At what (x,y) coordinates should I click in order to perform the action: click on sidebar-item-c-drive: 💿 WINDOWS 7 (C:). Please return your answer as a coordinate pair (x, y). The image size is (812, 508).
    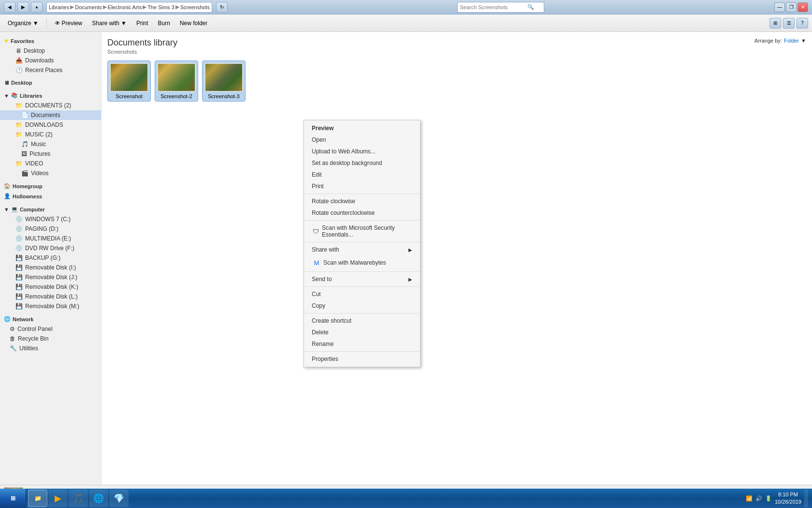
    Looking at the image, I should click on (50, 219).